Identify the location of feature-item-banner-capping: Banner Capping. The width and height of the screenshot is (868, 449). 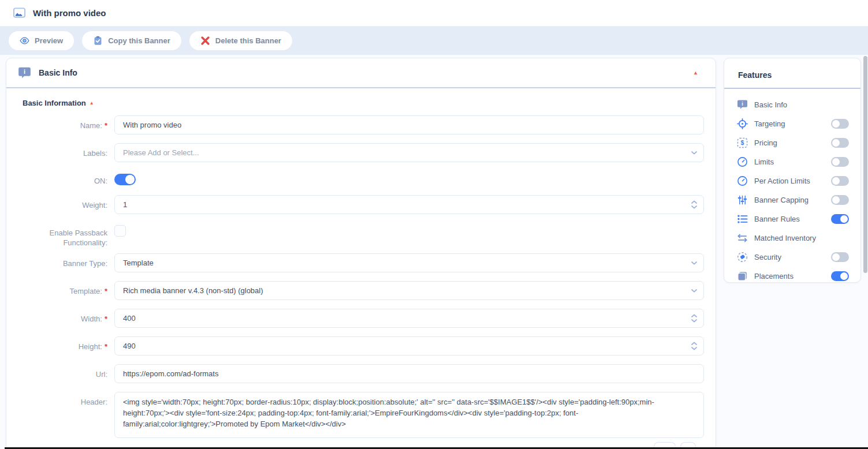
(793, 200).